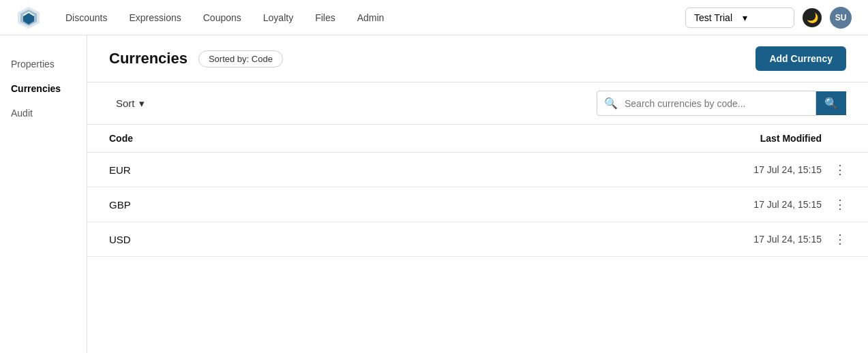 This screenshot has height=353, width=868. I want to click on toolbar: Sort ▾ 🔍 🔍, so click(477, 104).